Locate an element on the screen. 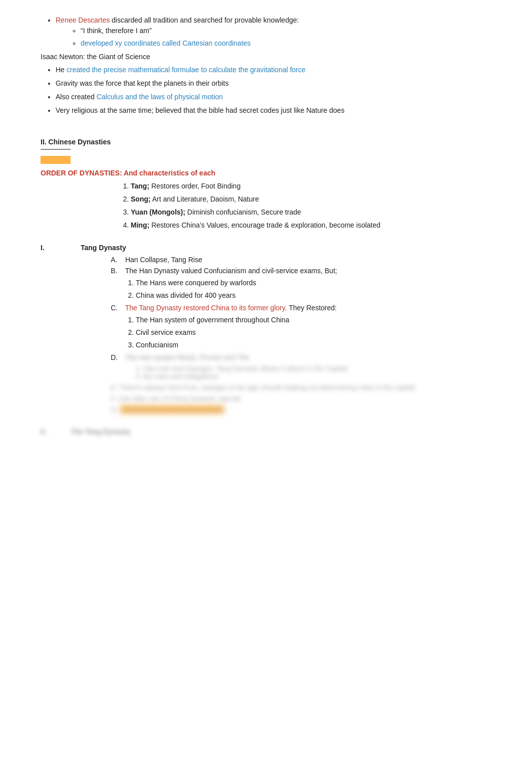 This screenshot has height=780, width=532. tang-dynasty-title: Tang Dynasty is located at coordinates (247, 248).